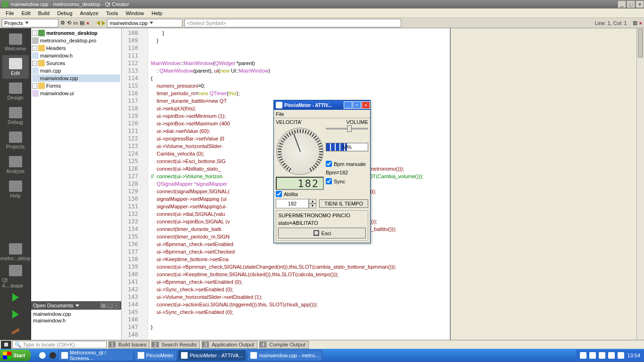 The width and height of the screenshot is (644, 362). I want to click on close-panel-icon: ×, so click(116, 305).